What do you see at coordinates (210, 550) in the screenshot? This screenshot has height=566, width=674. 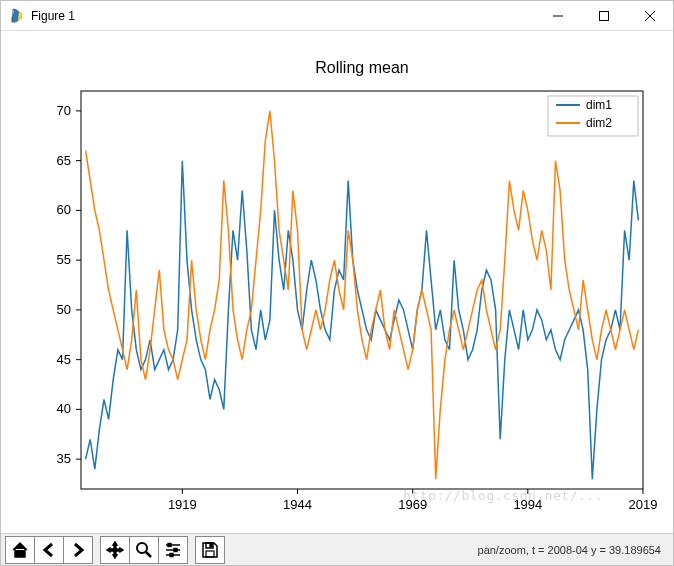 I see `save-icon` at bounding box center [210, 550].